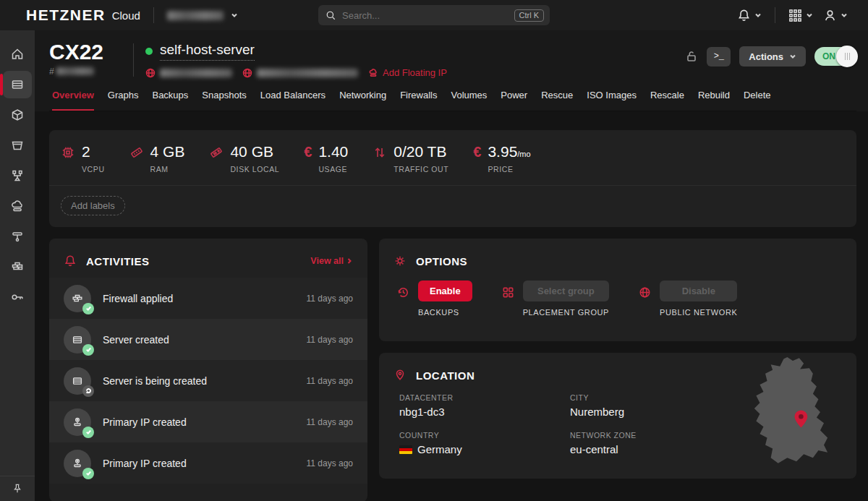 This screenshot has width=868, height=501. What do you see at coordinates (667, 100) in the screenshot?
I see `tab-rescale: Rescale` at bounding box center [667, 100].